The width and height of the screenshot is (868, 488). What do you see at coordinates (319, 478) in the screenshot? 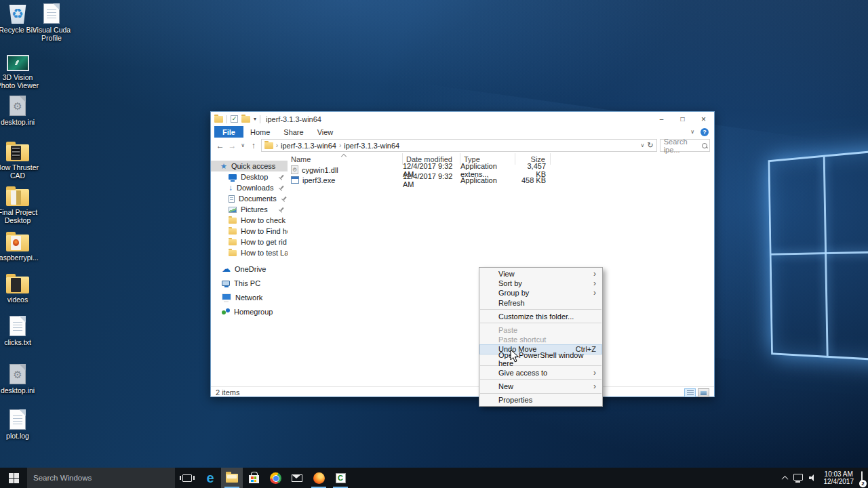
I see `taskbar-firefox-button` at bounding box center [319, 478].